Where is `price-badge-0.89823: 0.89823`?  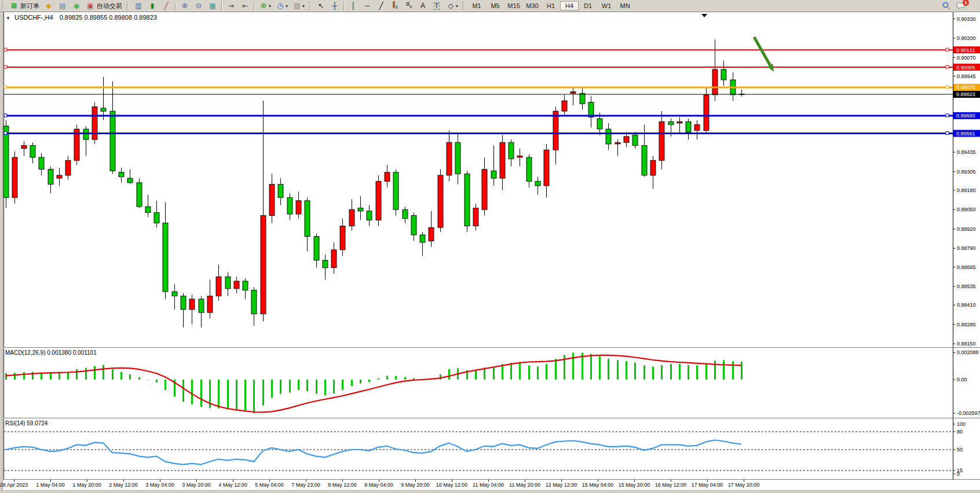 price-badge-0.89823: 0.89823 is located at coordinates (967, 94).